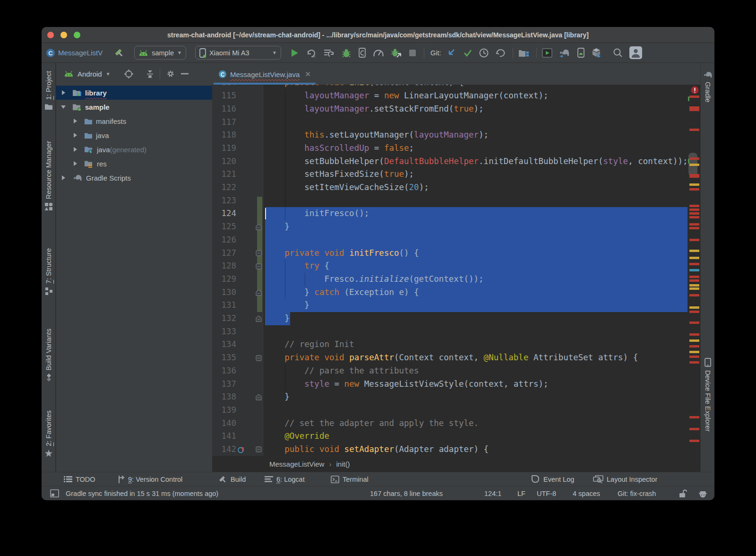 The image size is (756, 556). What do you see at coordinates (224, 436) in the screenshot?
I see `line-number: 141` at bounding box center [224, 436].